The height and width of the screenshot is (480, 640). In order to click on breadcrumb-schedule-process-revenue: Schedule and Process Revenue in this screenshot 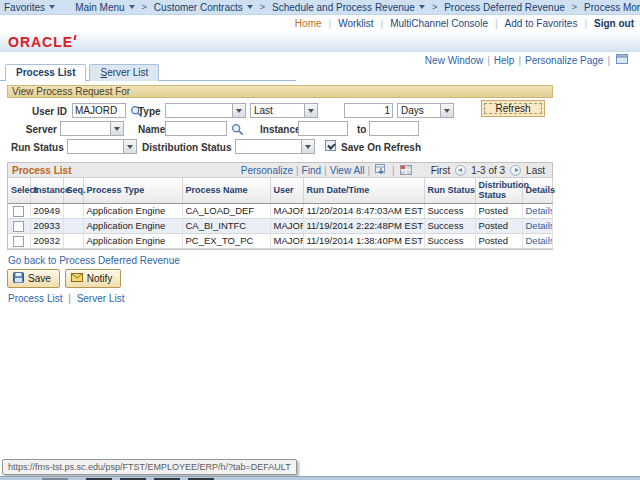, I will do `click(348, 8)`.